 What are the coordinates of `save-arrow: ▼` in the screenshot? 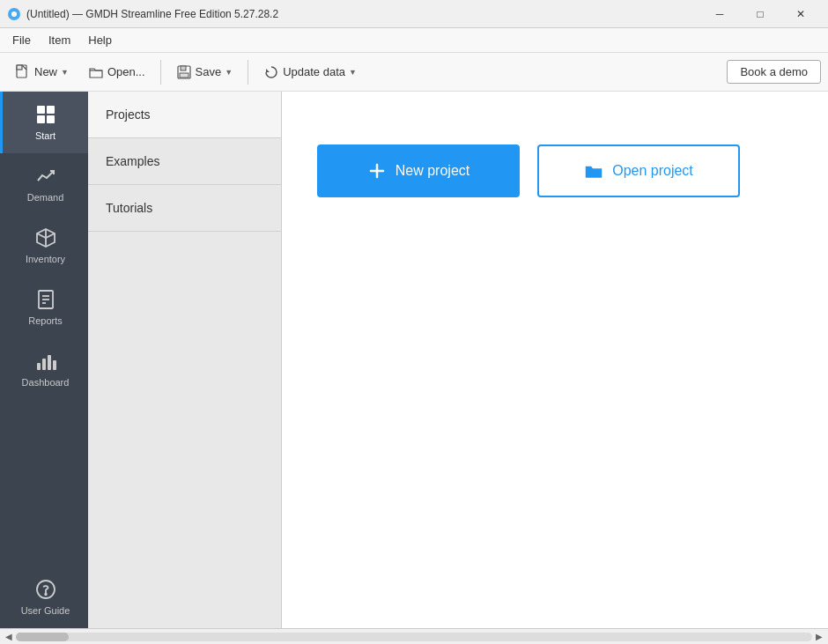 It's located at (229, 72).